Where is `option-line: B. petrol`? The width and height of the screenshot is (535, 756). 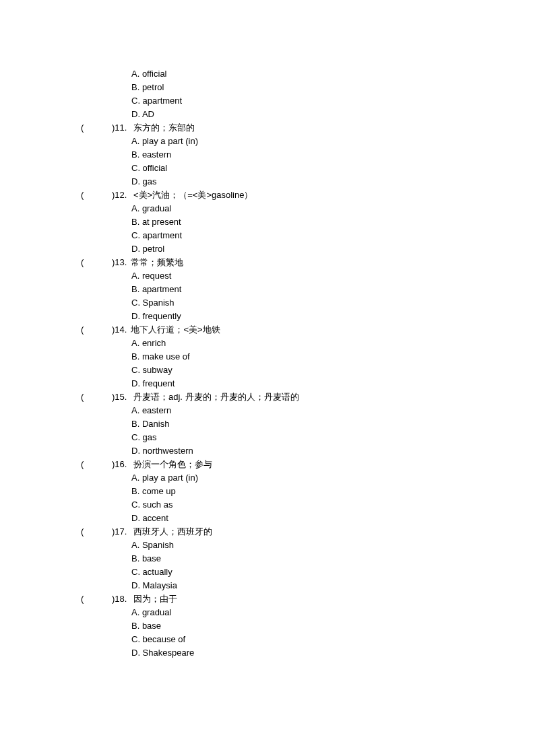 option-line: B. petrol is located at coordinates (308, 88).